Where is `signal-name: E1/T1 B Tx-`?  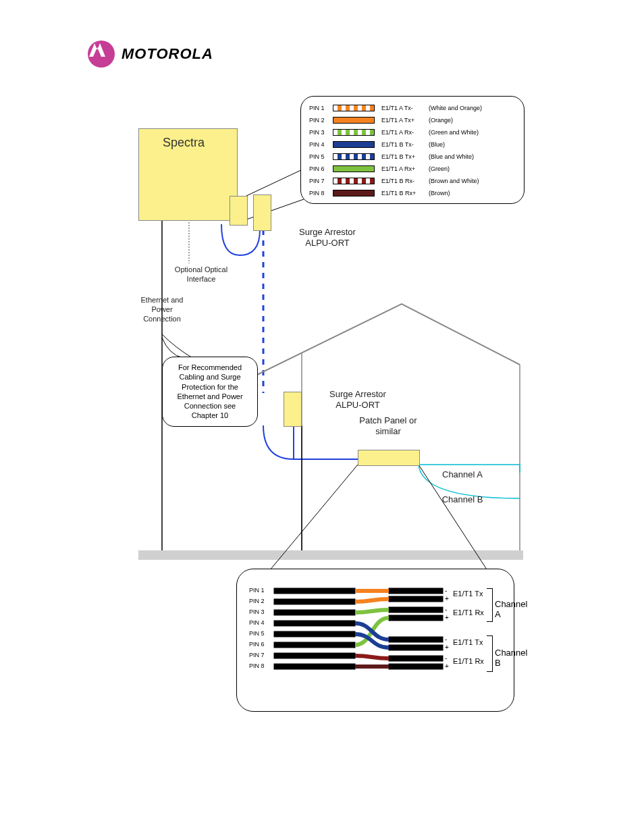 signal-name: E1/T1 B Tx- is located at coordinates (405, 145).